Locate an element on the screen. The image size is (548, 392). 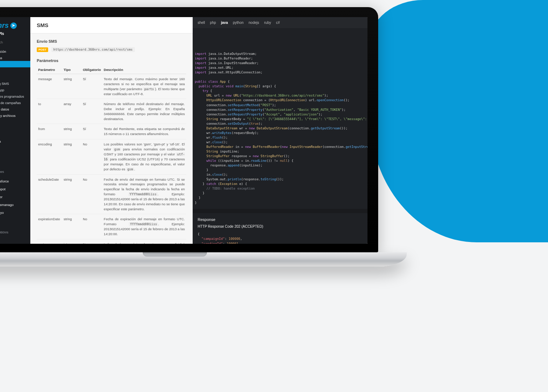
lang-tab-shell: shell is located at coordinates (201, 23).